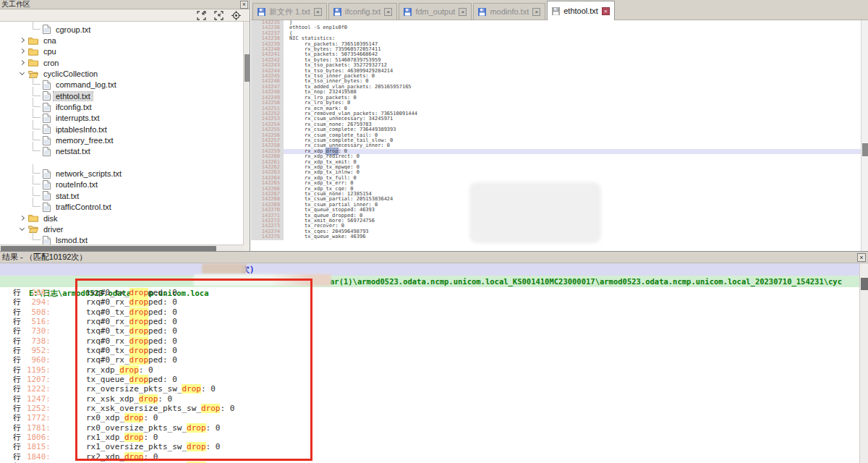 The image size is (868, 463). I want to click on tree-item-lsmod-txt: lsmod.txt, so click(122, 240).